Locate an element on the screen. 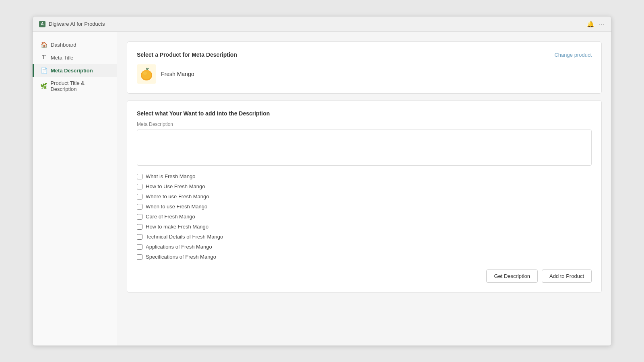  product-card-title: Select a Product for Meta Description is located at coordinates (187, 55).